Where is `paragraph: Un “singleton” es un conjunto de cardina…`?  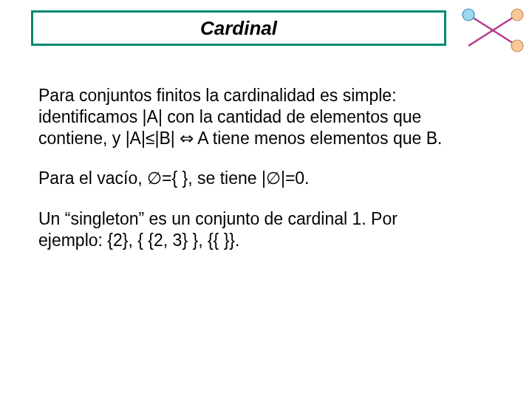 paragraph: Un “singleton” es un conjunto de cardina… is located at coordinates (245, 230).